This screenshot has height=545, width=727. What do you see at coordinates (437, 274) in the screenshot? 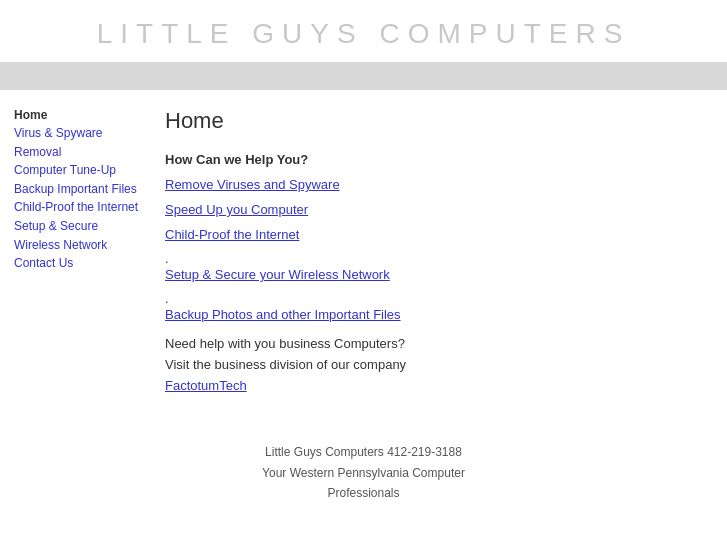
I see `content-link-setup-wireless: Setup & Secure your Wireless Network` at bounding box center [437, 274].